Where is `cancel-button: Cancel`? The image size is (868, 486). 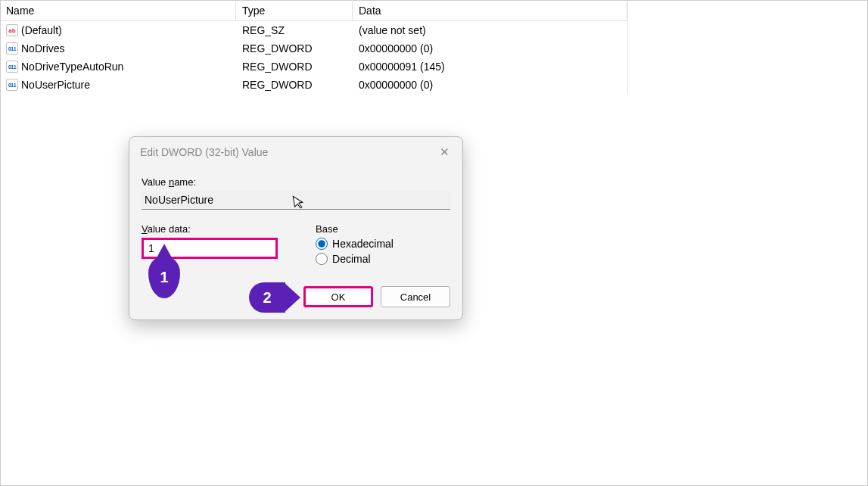 cancel-button: Cancel is located at coordinates (415, 297).